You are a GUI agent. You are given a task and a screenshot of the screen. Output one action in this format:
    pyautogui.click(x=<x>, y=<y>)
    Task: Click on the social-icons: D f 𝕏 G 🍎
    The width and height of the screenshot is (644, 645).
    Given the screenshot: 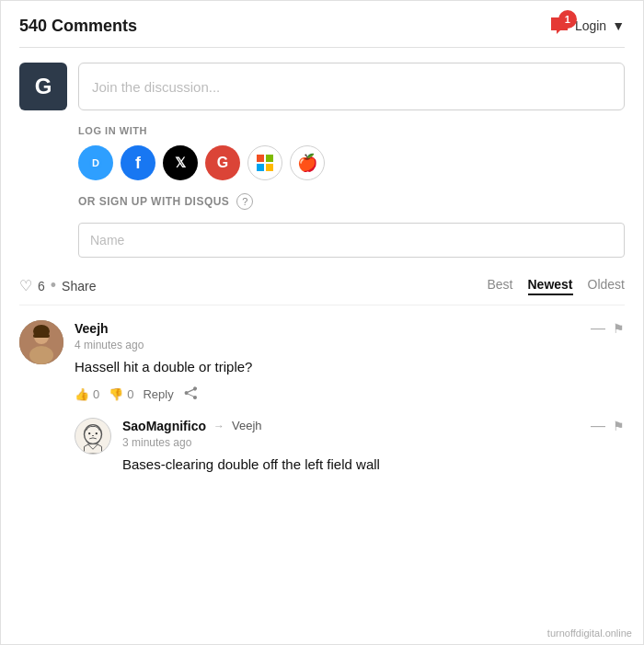 What is the action you would take?
    pyautogui.click(x=351, y=163)
    